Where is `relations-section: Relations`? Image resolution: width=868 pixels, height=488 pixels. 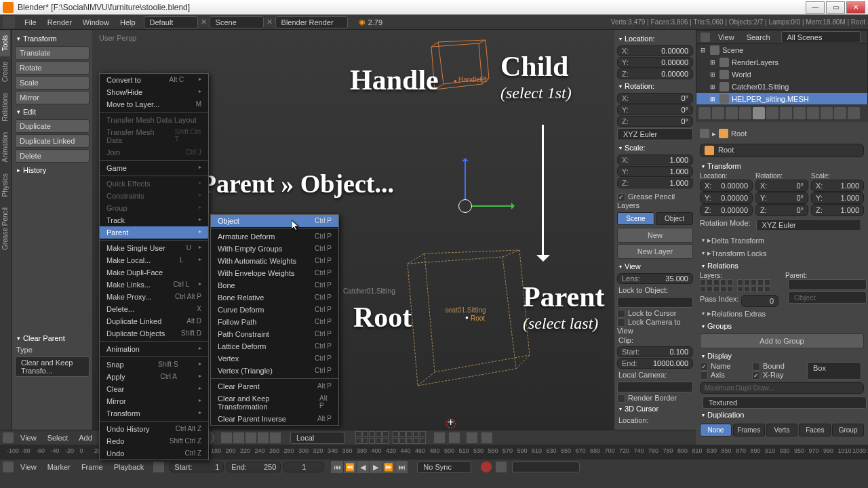 relations-section: Relations is located at coordinates (782, 266).